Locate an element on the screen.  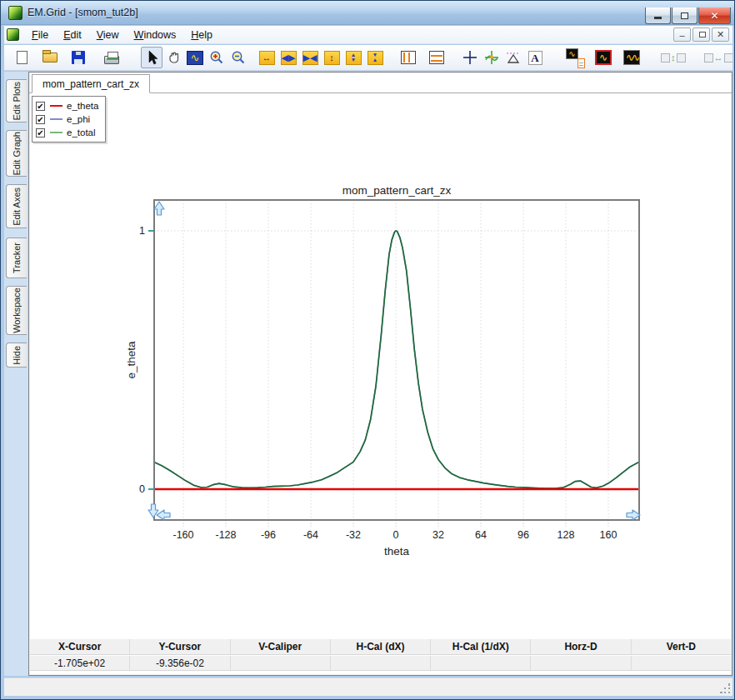
menu-windows: Windows is located at coordinates (155, 35).